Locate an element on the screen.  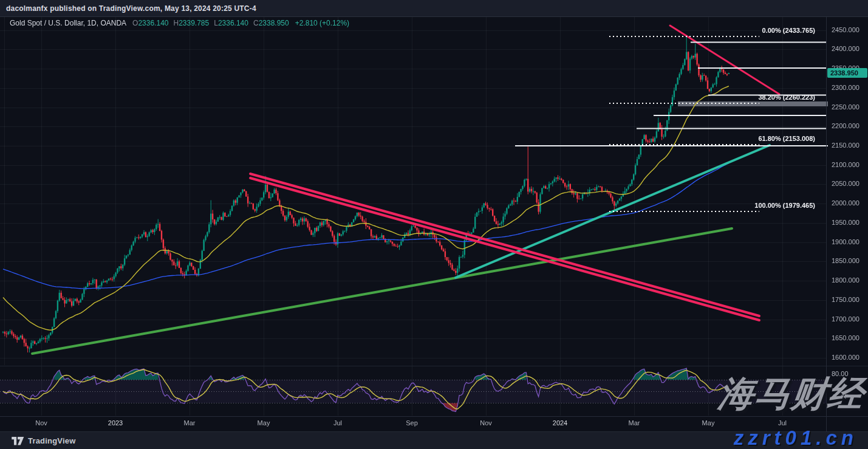
time-label-year: 2023 is located at coordinates (115, 423).